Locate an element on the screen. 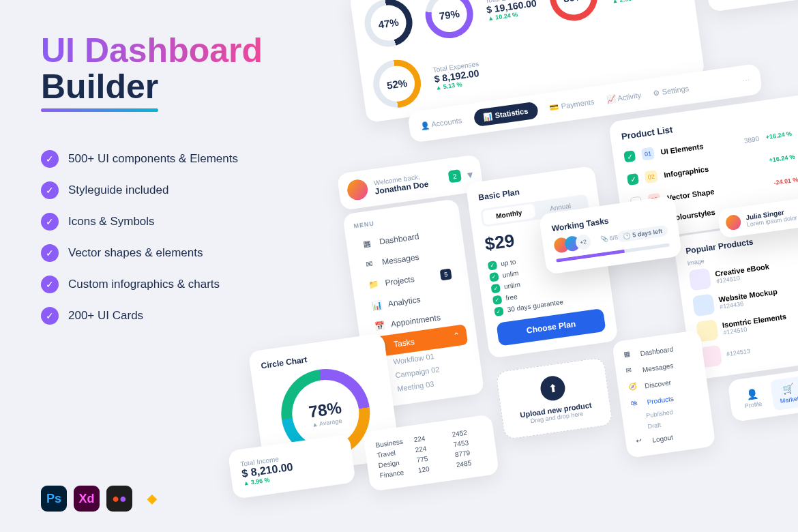 The height and width of the screenshot is (532, 798). feature-item: ✓Icons & Symbols is located at coordinates (139, 222).